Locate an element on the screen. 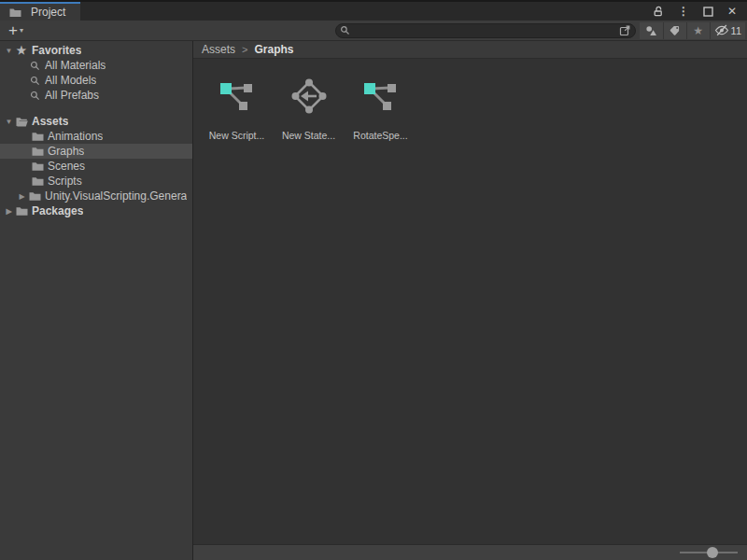 This screenshot has width=747, height=560. hidden-packages-button: 11 is located at coordinates (727, 31).